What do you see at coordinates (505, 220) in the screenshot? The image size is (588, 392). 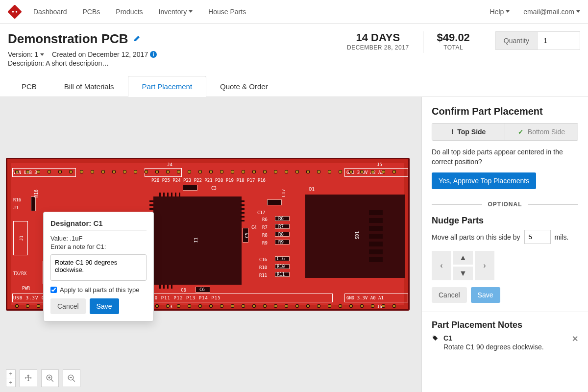 I see `nudge-title: Nudge Parts` at bounding box center [505, 220].